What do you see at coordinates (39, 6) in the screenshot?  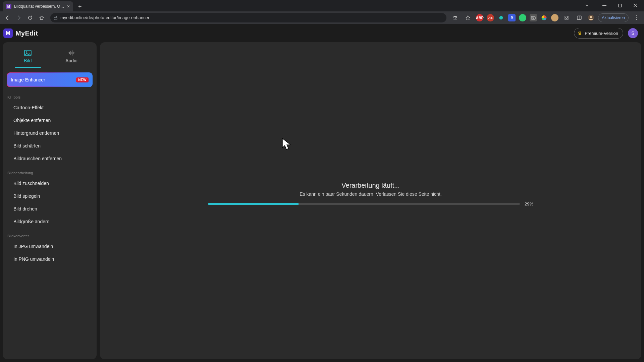 I see `tab-title: Bildqualität verbessern. Online m` at bounding box center [39, 6].